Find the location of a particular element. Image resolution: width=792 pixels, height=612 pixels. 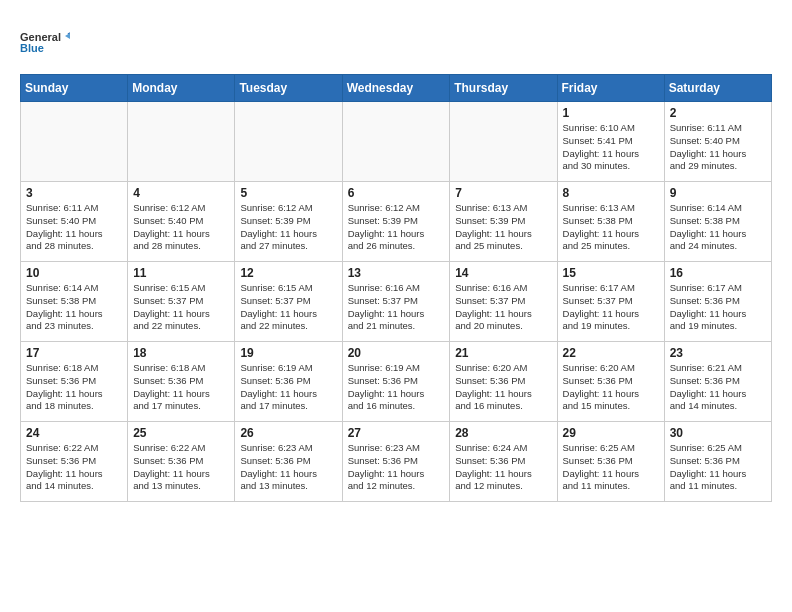

calendar-cell: 24Sunrise: 6:22 AMSunset: 5:36 PMDayligh… is located at coordinates (74, 462).